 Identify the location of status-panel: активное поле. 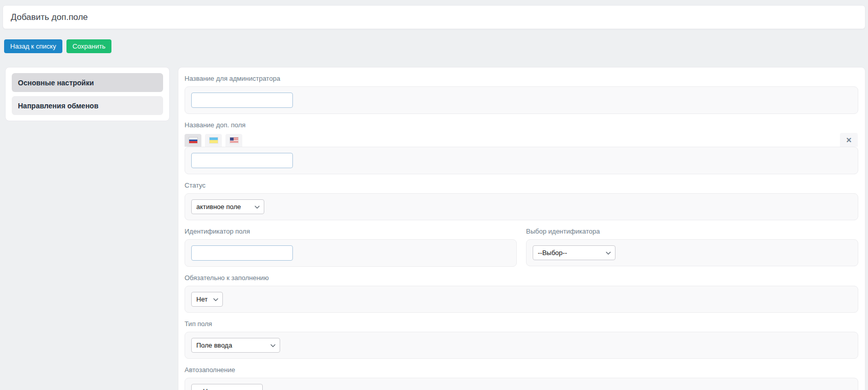
(521, 207).